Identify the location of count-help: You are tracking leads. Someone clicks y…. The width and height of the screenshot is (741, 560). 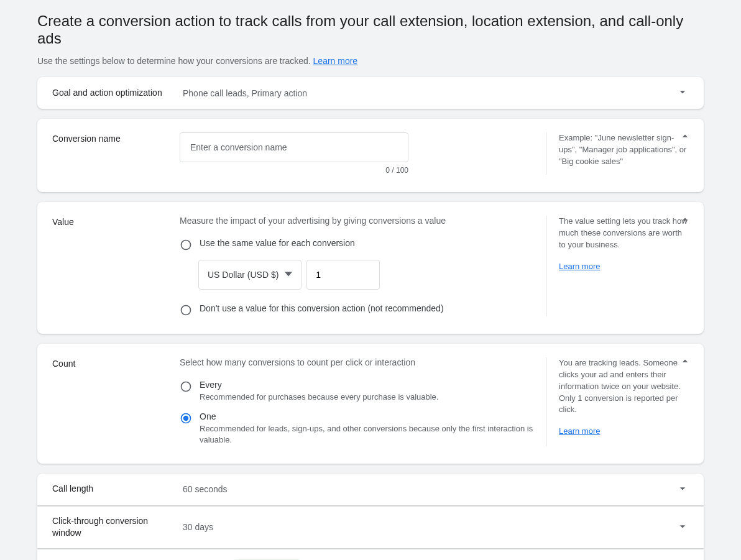
(624, 387).